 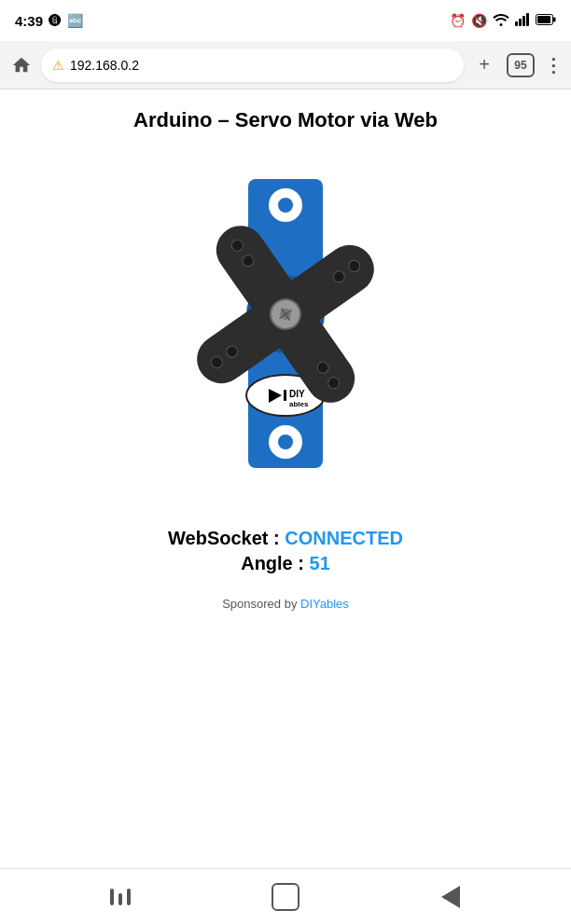 I want to click on angle-line: Angle : 51, so click(x=286, y=563).